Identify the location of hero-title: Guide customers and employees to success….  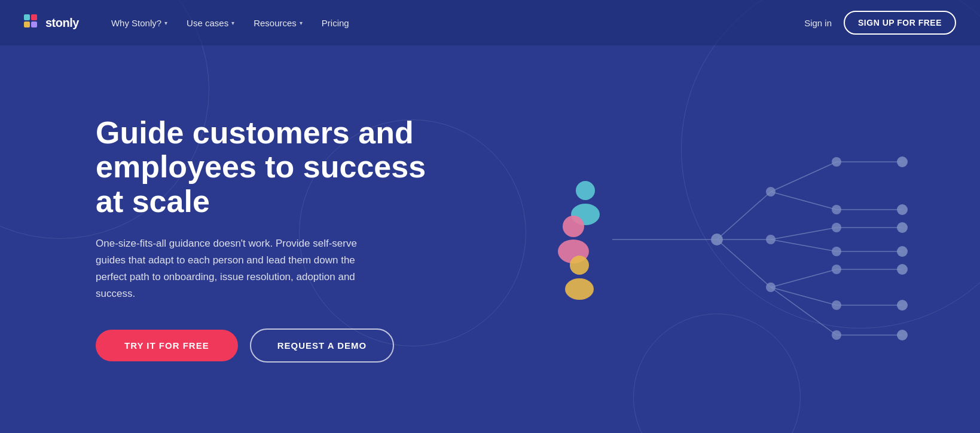
(275, 167).